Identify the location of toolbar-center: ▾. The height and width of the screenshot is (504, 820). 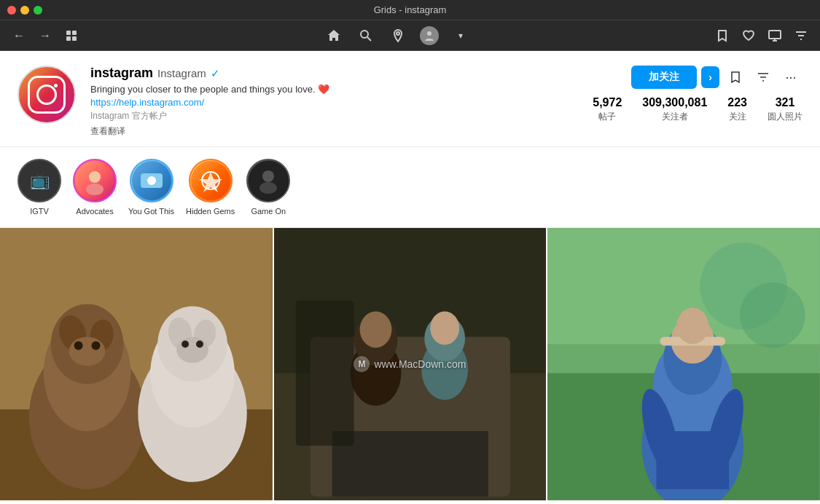
(397, 36).